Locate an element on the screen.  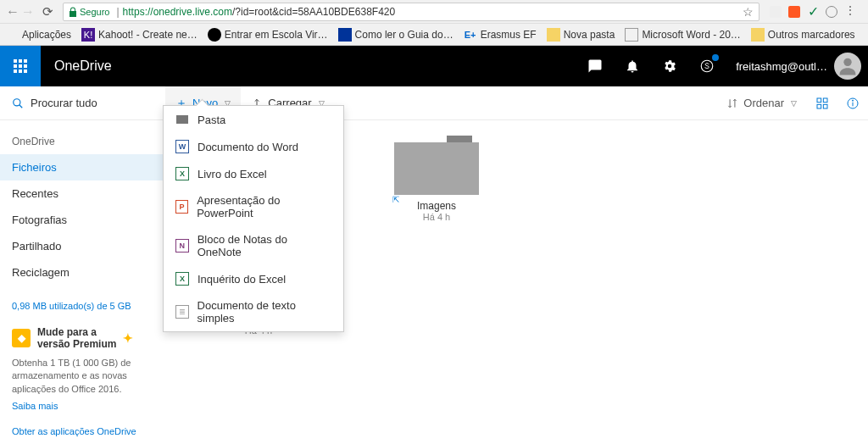
chat-icon is located at coordinates (595, 66).